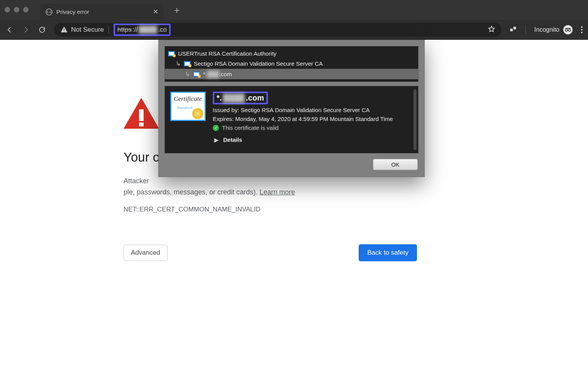 This screenshot has height=373, width=588. What do you see at coordinates (162, 30) in the screenshot?
I see `url-tld: .co` at bounding box center [162, 30].